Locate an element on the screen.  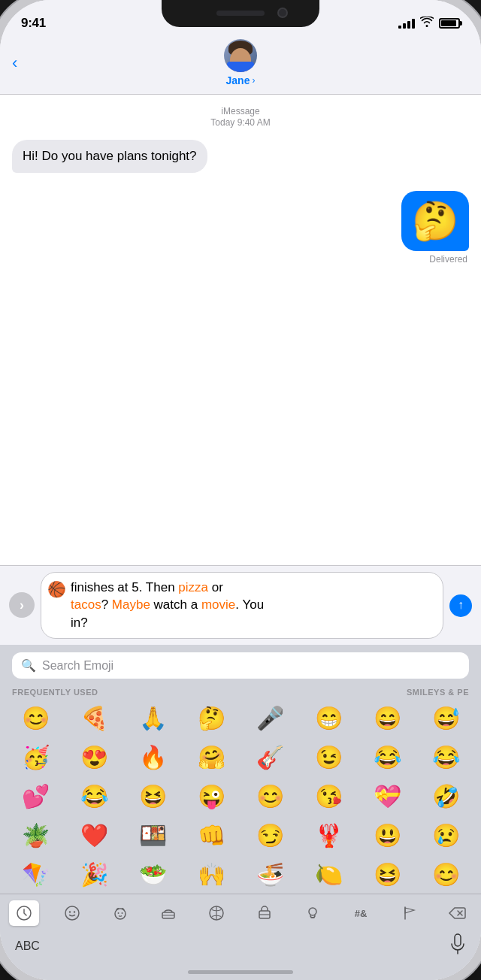
message-input-area: › 🏀 finishes at 5. Then pizza or tacos? … is located at coordinates (240, 605).